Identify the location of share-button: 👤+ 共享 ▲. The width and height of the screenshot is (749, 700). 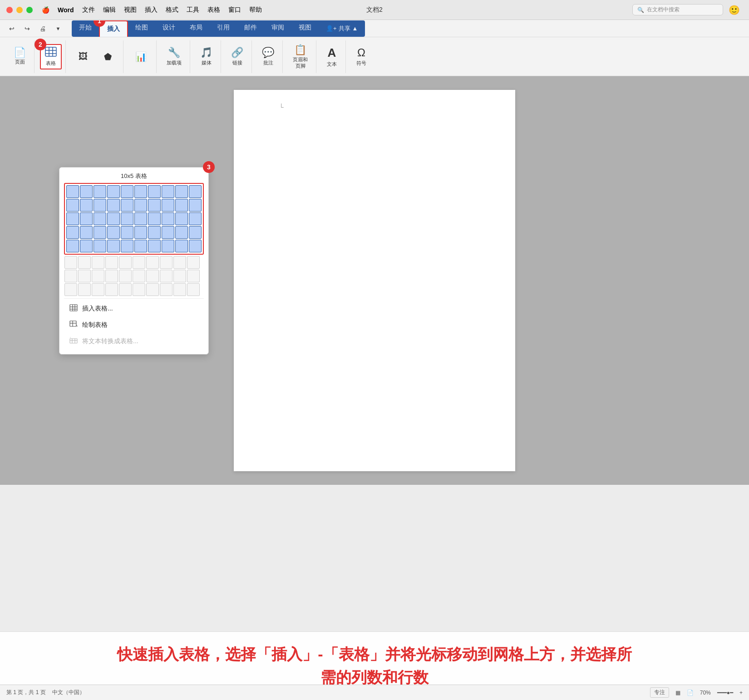
(342, 29).